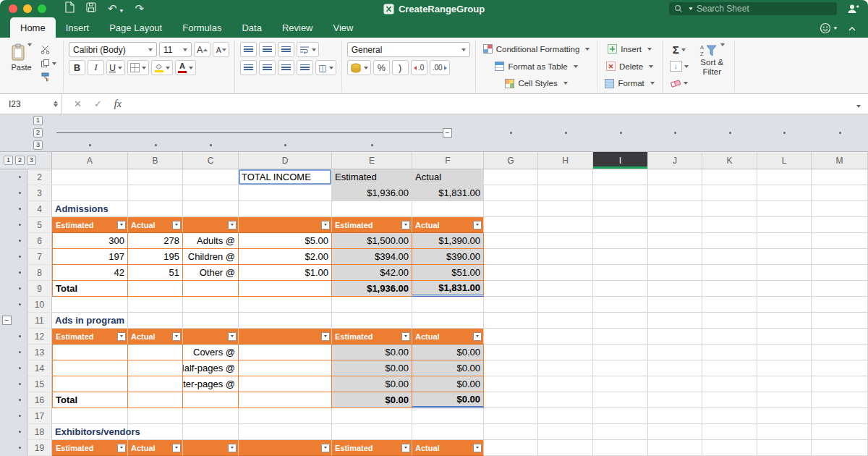 Image resolution: width=868 pixels, height=456 pixels. I want to click on formula-input, so click(490, 104).